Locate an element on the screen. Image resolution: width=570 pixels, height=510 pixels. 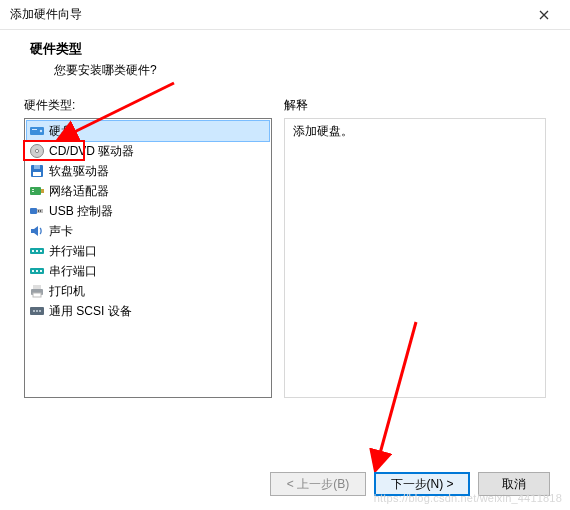
list-item: 网络适配器 is located at coordinates (148, 191).